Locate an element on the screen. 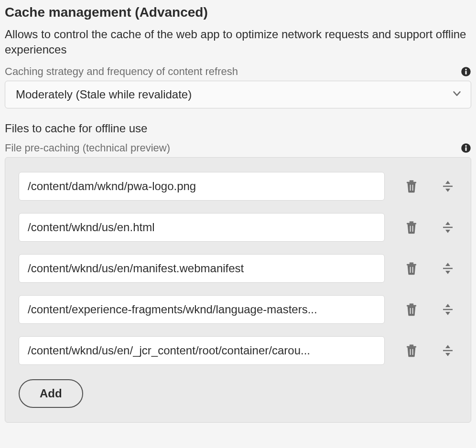  chevron-down-icon is located at coordinates (457, 95).